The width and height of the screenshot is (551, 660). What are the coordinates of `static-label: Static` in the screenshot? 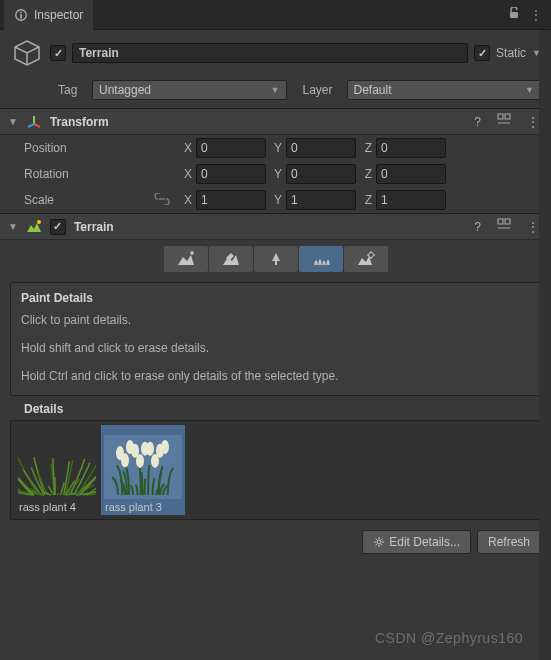 It's located at (511, 53).